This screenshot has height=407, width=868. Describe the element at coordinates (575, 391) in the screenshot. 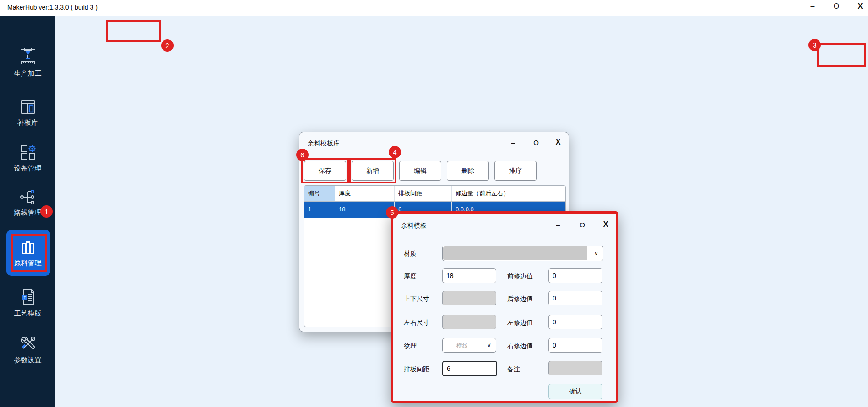

I see `confirm-button: 确认` at that location.